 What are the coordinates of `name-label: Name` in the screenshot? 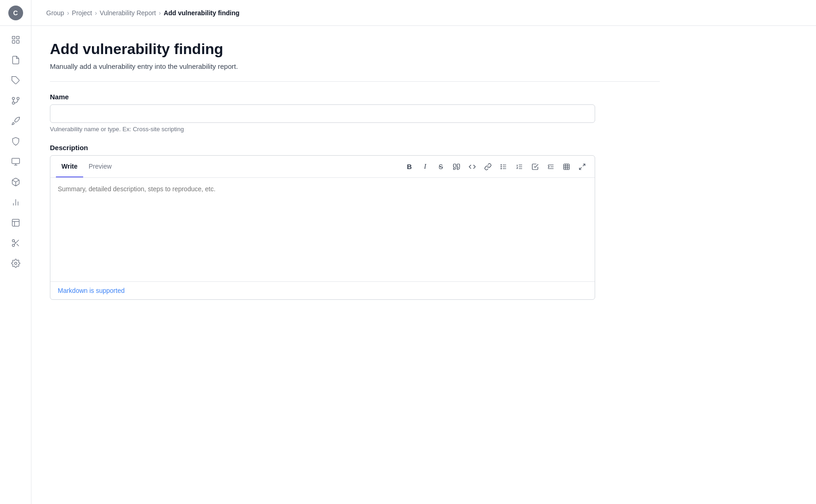 It's located at (355, 97).